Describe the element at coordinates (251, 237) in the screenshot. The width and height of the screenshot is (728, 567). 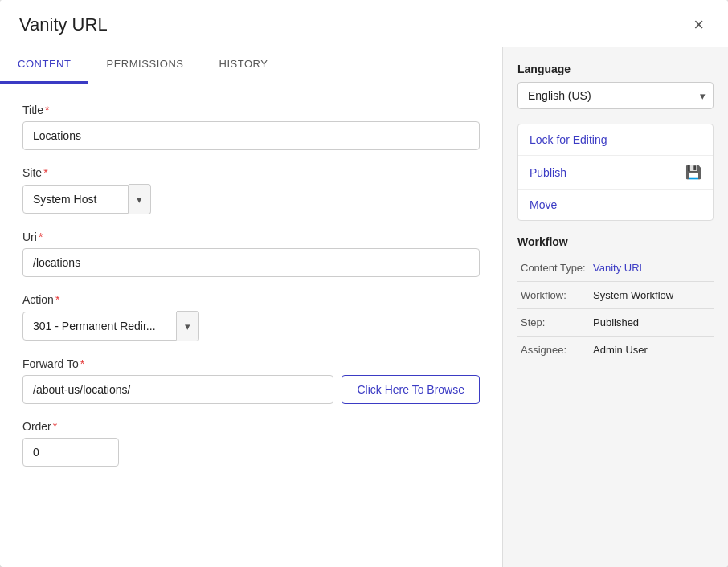
I see `uri-label: Uri*` at that location.